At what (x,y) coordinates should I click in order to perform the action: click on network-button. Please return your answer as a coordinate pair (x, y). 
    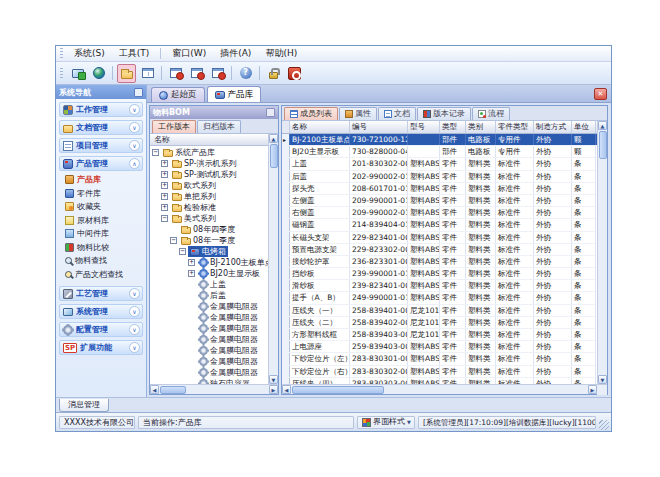
    Looking at the image, I should click on (98, 74).